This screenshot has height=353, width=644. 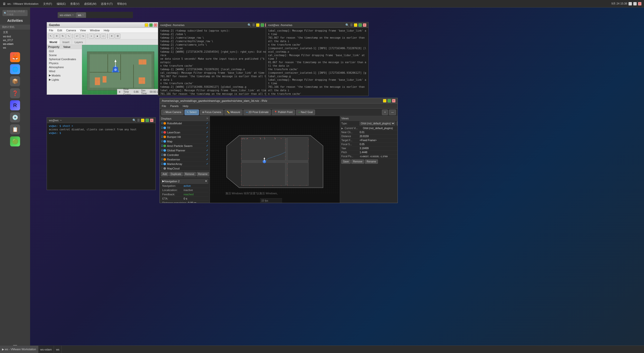 What do you see at coordinates (262, 25) in the screenshot?
I see `terminal-tr-maximize: □` at bounding box center [262, 25].